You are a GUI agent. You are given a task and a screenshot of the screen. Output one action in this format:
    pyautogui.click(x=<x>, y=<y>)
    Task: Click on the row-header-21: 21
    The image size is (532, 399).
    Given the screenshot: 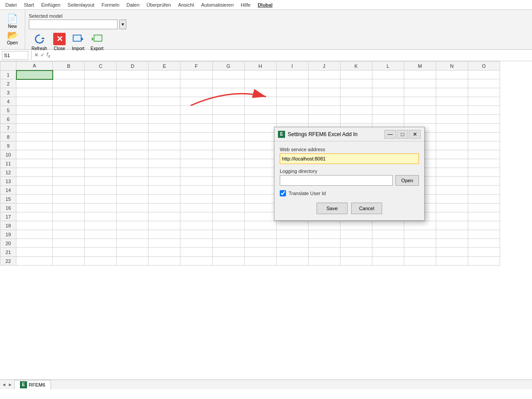 What is the action you would take?
    pyautogui.click(x=8, y=252)
    